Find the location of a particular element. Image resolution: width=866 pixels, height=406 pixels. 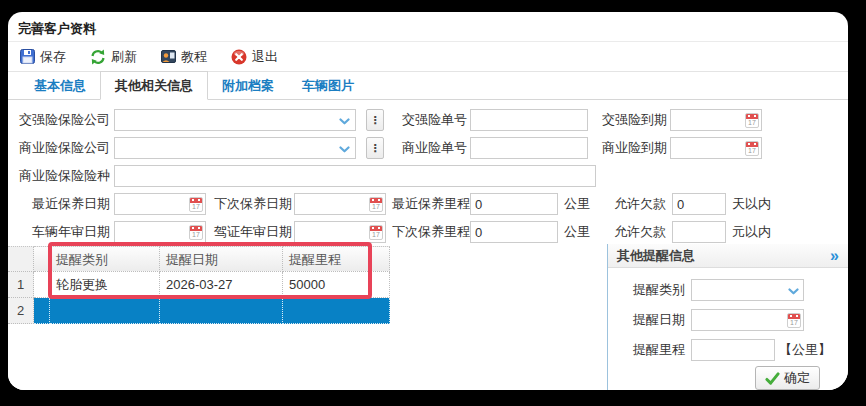

compulsory-expiry-field: 17 is located at coordinates (716, 120).